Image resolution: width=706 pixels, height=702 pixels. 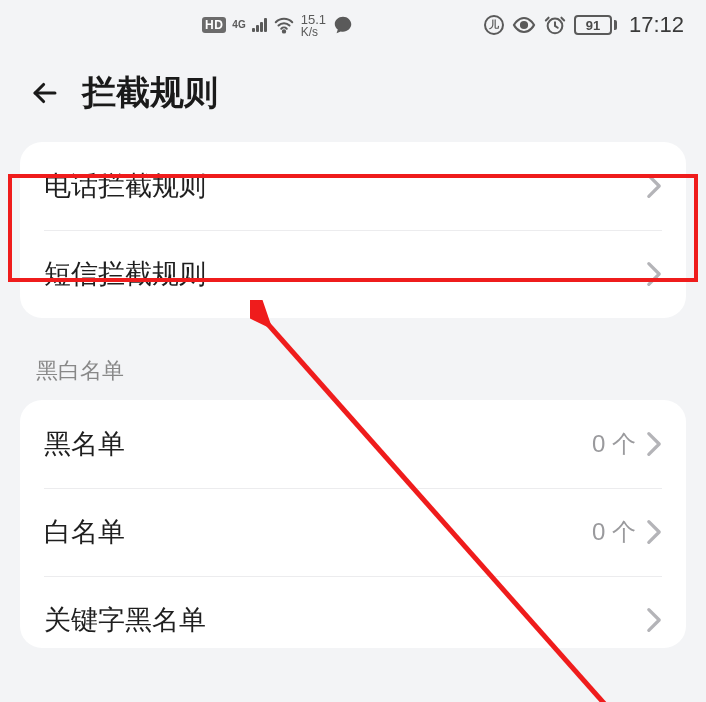 I want to click on row-label: 黑名单, so click(x=84, y=444).